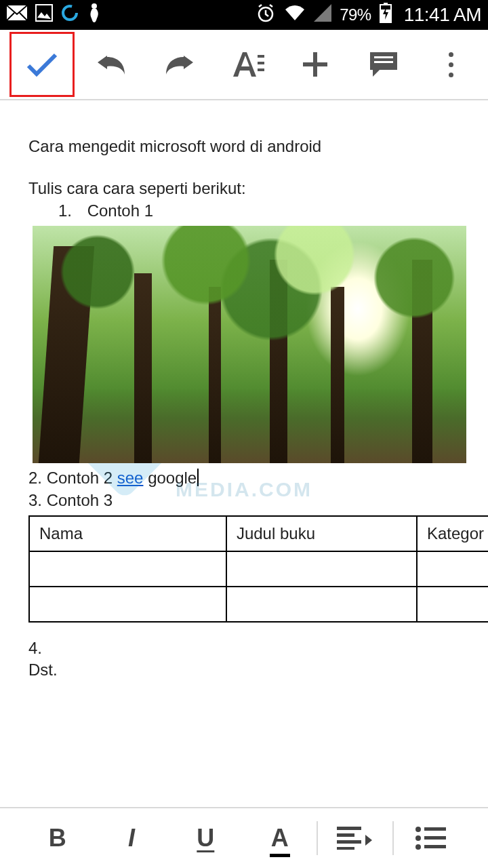 The height and width of the screenshot is (868, 488). What do you see at coordinates (70, 15) in the screenshot?
I see `circle-icon` at bounding box center [70, 15].